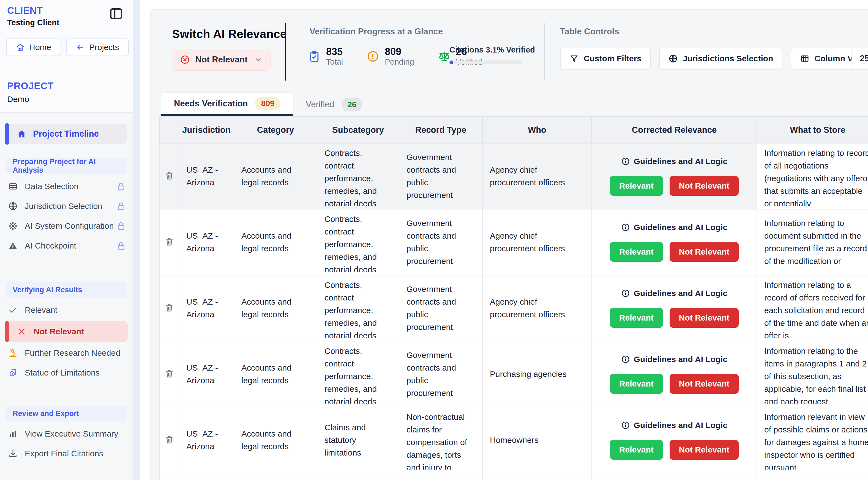 Image resolution: width=868 pixels, height=480 pixels. What do you see at coordinates (227, 104) in the screenshot?
I see `tab-needs-verification: Needs Verification809` at bounding box center [227, 104].